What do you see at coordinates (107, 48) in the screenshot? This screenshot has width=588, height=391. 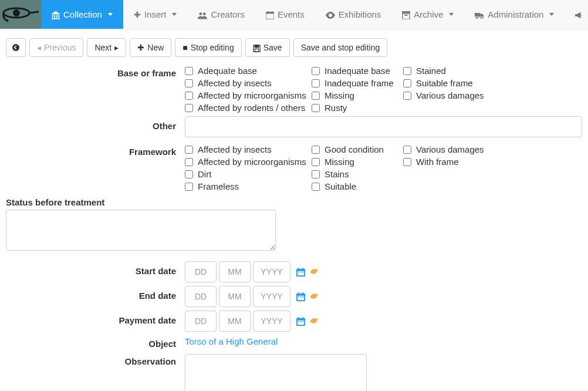 I see `next-button: Next ▸` at bounding box center [107, 48].